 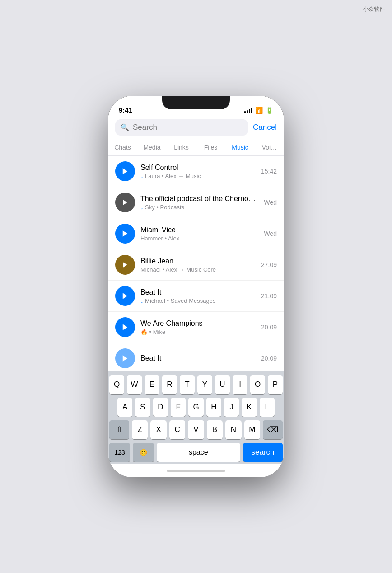 I want to click on key-t: T, so click(x=187, y=385).